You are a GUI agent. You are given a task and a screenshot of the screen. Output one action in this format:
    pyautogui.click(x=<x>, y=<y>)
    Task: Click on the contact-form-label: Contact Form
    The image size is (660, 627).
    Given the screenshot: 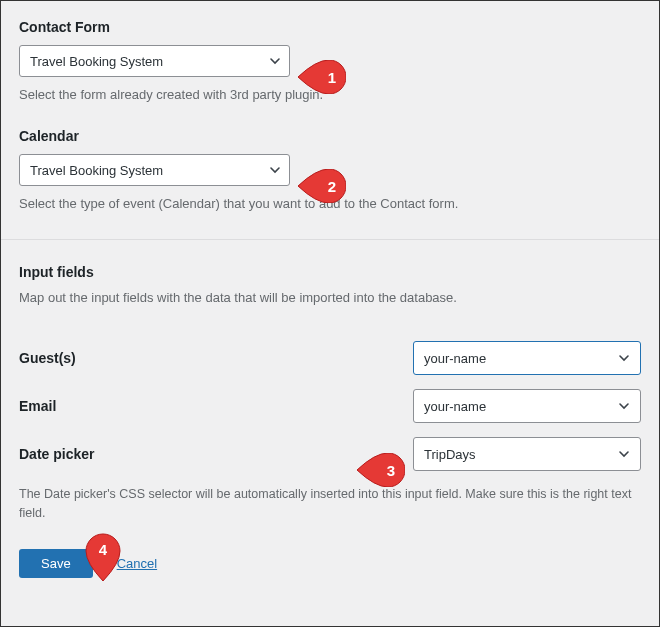 What is the action you would take?
    pyautogui.click(x=330, y=27)
    